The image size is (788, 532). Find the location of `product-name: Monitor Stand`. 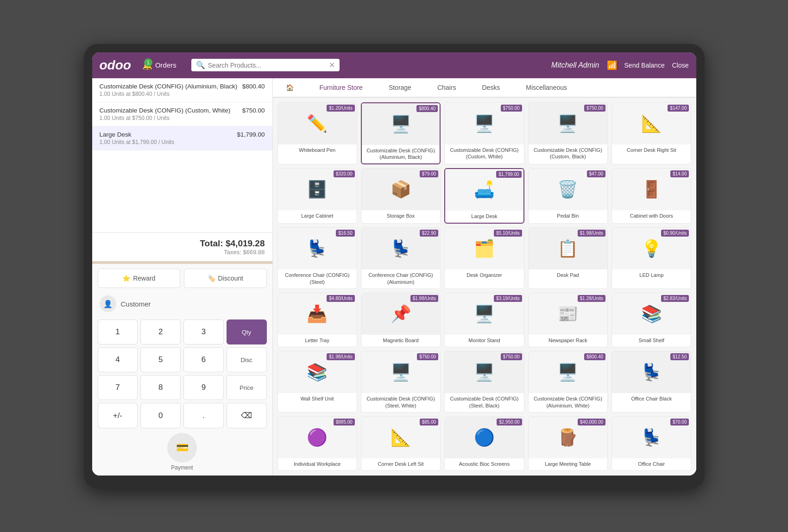

product-name: Monitor Stand is located at coordinates (484, 341).